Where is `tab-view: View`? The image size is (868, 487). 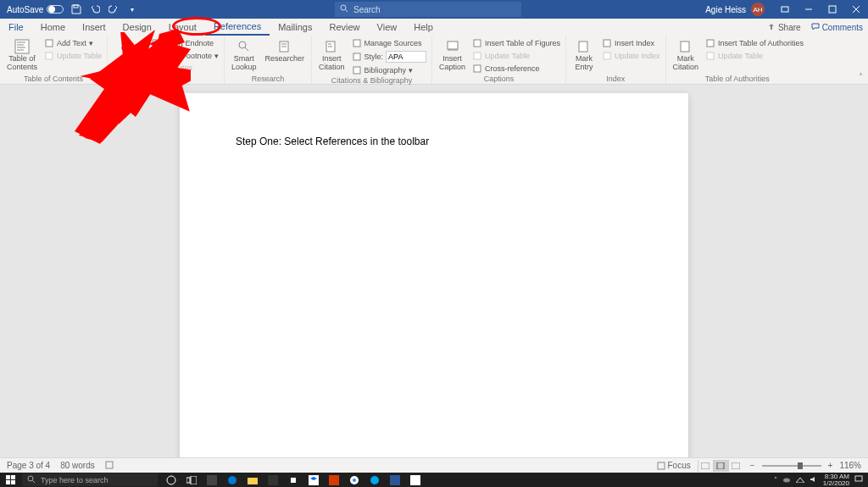 tab-view: View is located at coordinates (387, 27).